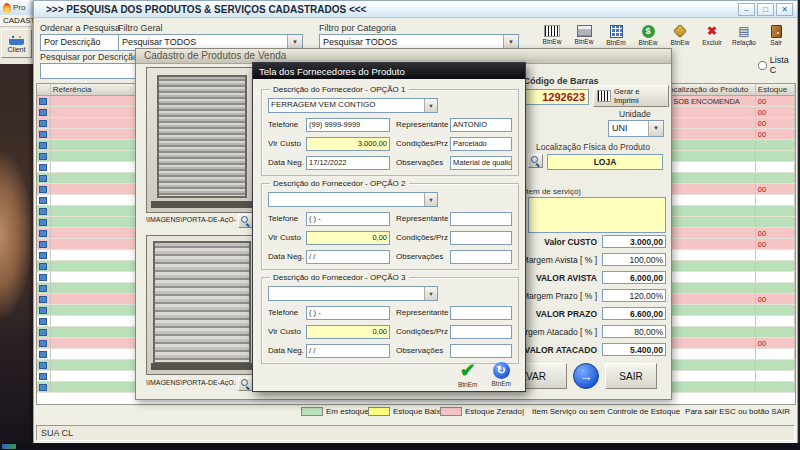  Describe the element at coordinates (648, 35) in the screenshot. I see `toolbar-button-money: $ BtnEw` at that location.